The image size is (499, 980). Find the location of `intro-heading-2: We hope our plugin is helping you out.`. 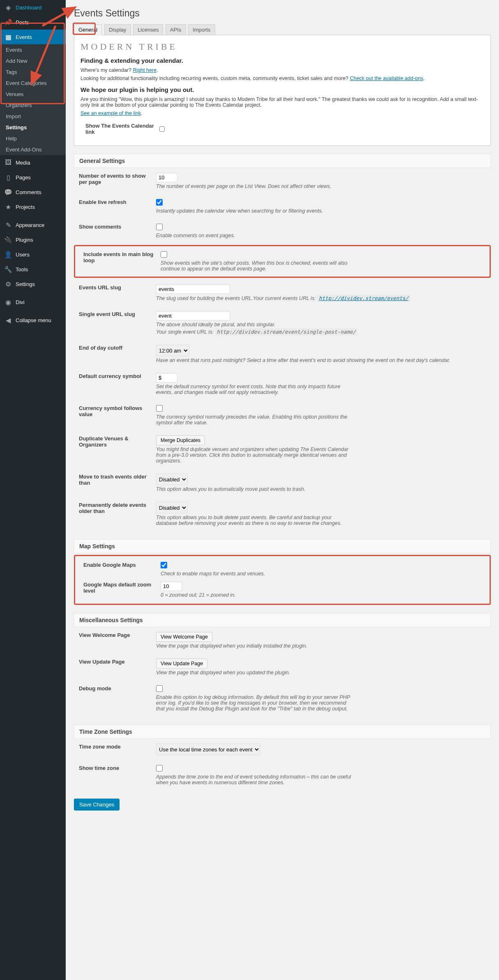

intro-heading-2: We hope our plugin is helping you out. is located at coordinates (283, 89).